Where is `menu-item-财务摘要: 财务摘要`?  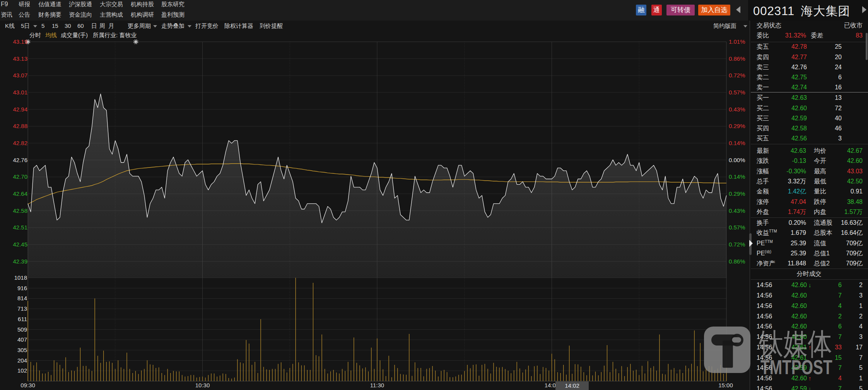
menu-item-财务摘要: 财务摘要 is located at coordinates (50, 15).